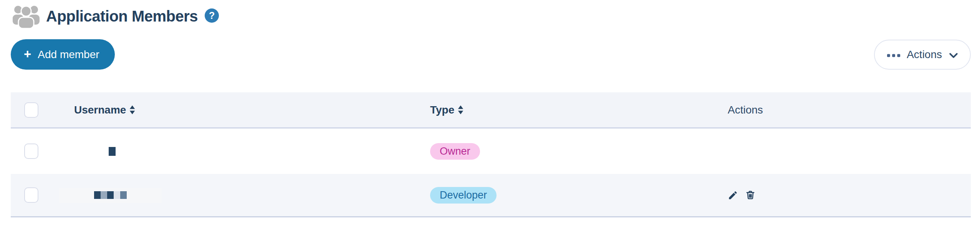  What do you see at coordinates (461, 110) in the screenshot?
I see `sort-icon-type` at bounding box center [461, 110].